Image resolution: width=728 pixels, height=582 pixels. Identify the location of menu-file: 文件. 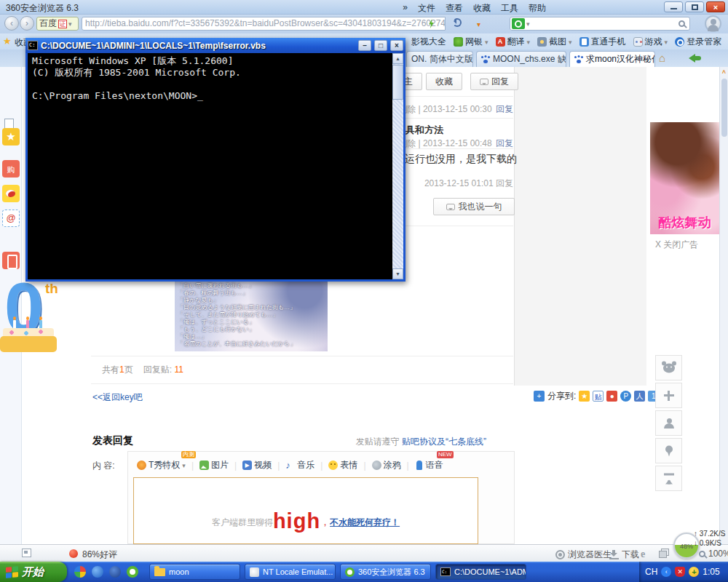
(427, 9).